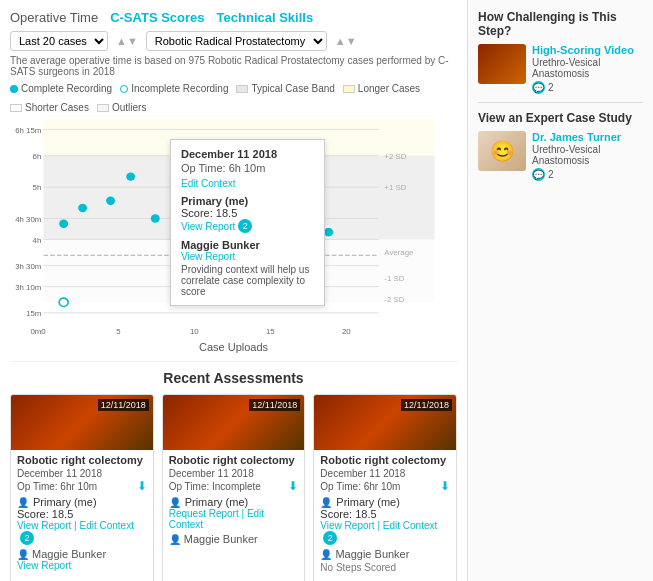 The image size is (653, 581). Describe the element at coordinates (360, 486) in the screenshot. I see `card-optime-3: Op Time: 6hr 10m` at that location.